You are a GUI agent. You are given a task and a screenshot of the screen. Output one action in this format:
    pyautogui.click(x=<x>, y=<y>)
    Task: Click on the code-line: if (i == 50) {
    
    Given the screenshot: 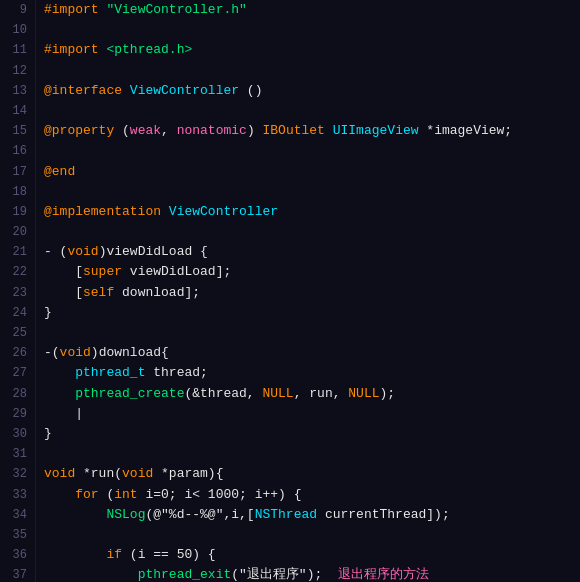 What is the action you would take?
    pyautogui.click(x=308, y=555)
    